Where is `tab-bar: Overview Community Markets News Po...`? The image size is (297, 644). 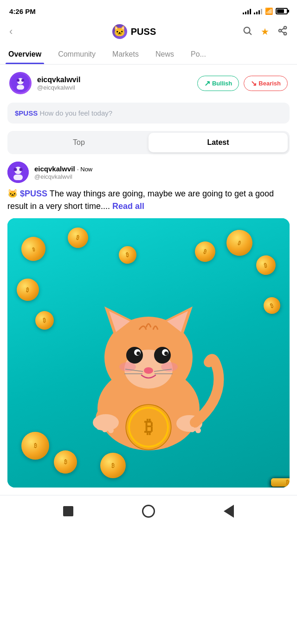 tab-bar: Overview Community Markets News Po... is located at coordinates (148, 55).